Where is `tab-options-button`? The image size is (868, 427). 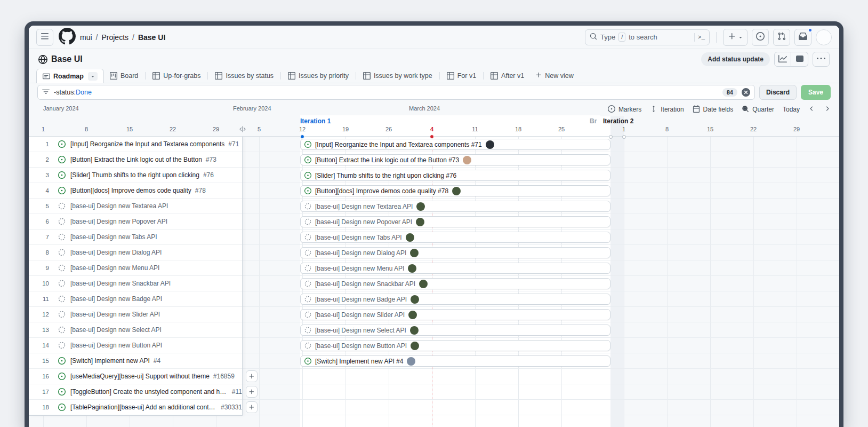 tab-options-button is located at coordinates (93, 76).